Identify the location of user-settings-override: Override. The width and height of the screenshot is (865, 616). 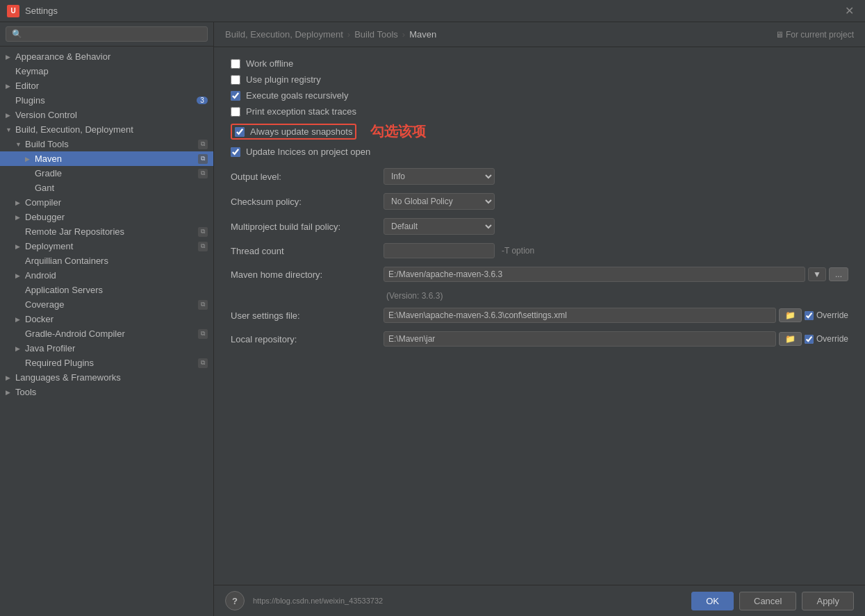
(827, 315).